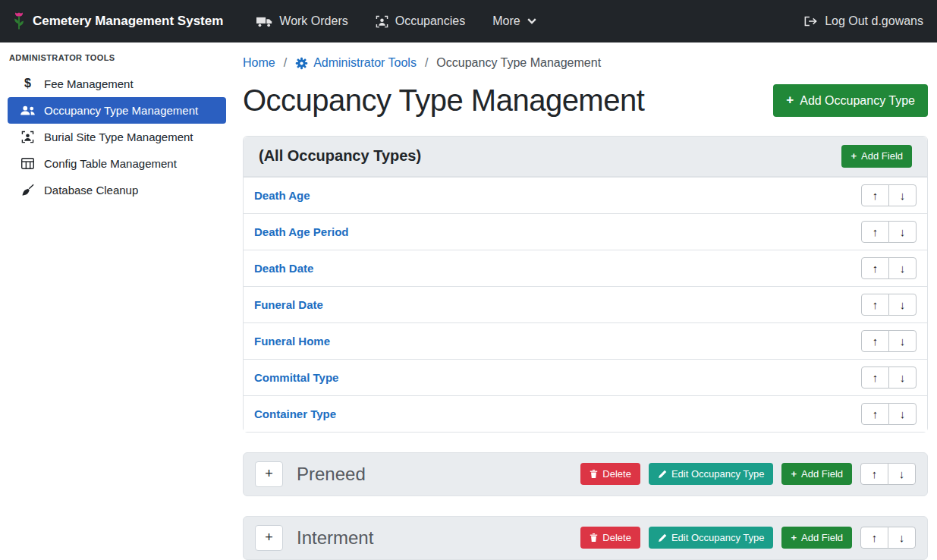 Image resolution: width=937 pixels, height=560 pixels. What do you see at coordinates (117, 190) in the screenshot?
I see `sidebar-item-database-cleanup: Database Cleanup` at bounding box center [117, 190].